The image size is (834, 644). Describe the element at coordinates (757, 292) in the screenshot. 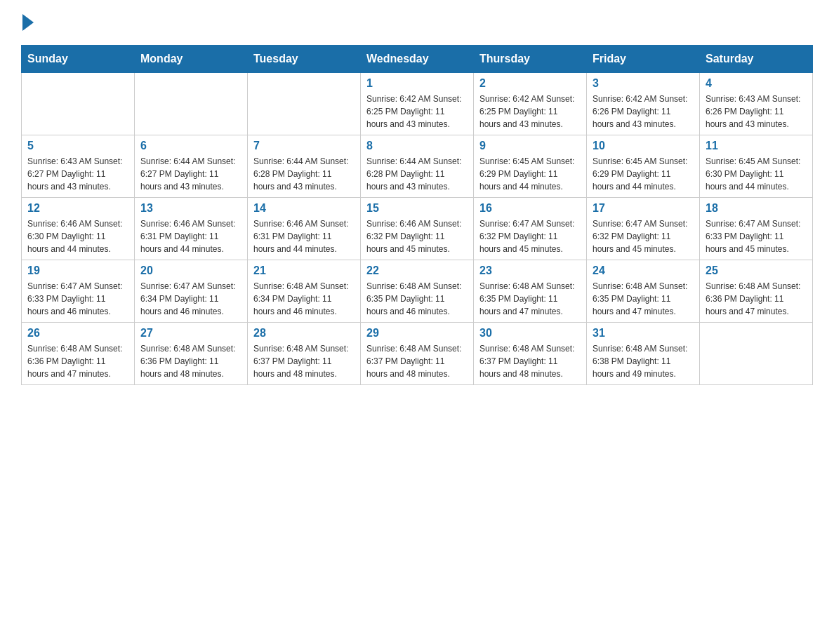

I see `calendar-cell: 25Sunrise: 6:48 AM Sunset: 6:36 PM Dayli…` at that location.